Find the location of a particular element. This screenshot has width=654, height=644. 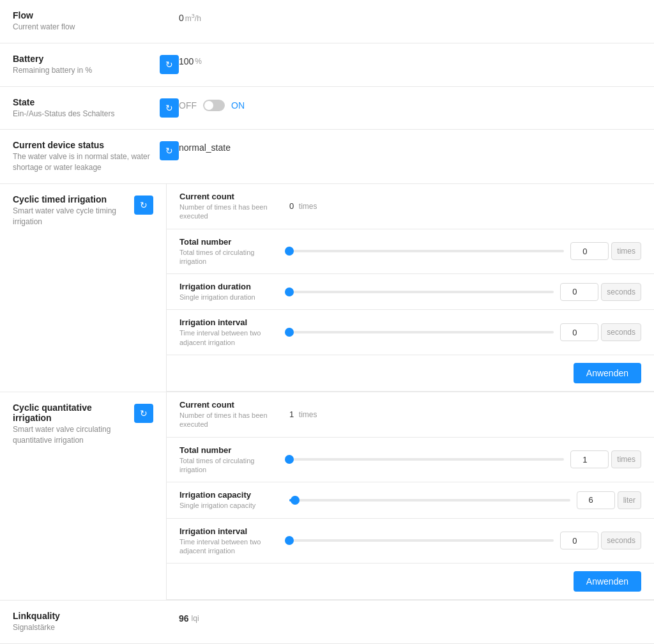

cyclic-timed-irrigation-interval-label: Irrigation interval Time interval betwee… is located at coordinates (231, 332).